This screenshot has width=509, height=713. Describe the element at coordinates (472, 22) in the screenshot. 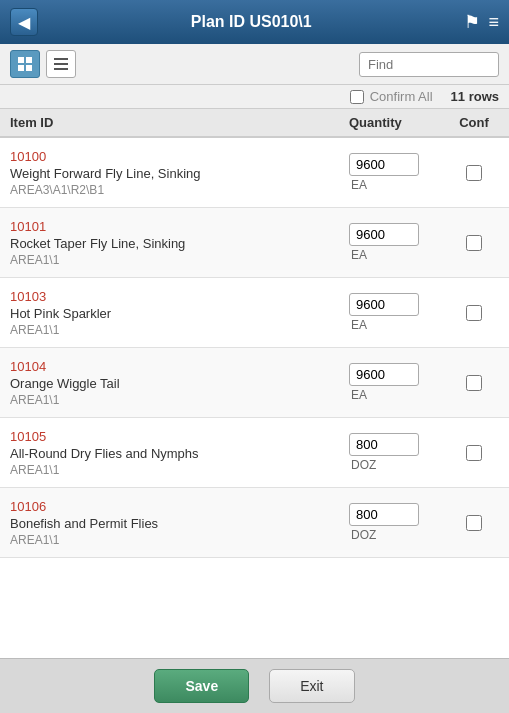

I see `flag-icon: ⚑` at that location.